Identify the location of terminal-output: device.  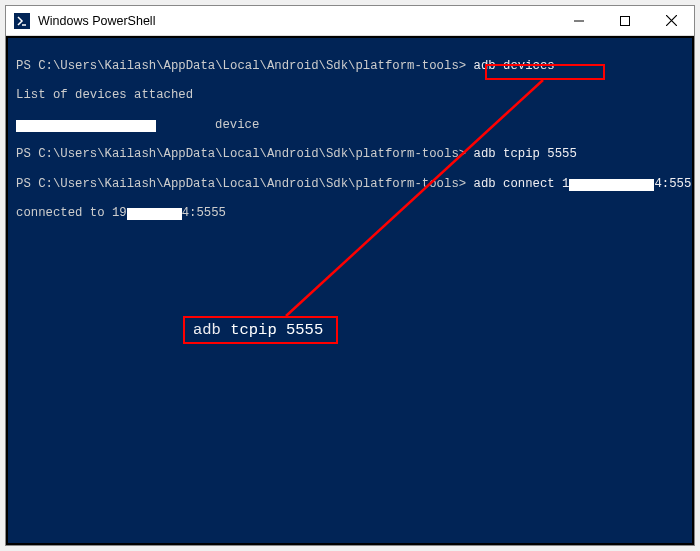
(350, 126).